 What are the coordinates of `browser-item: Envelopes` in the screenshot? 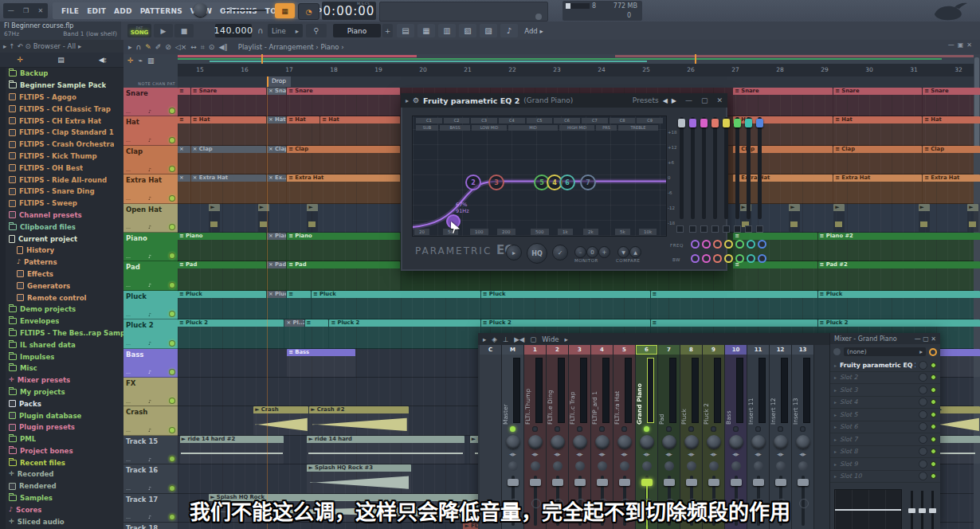 It's located at (65, 322).